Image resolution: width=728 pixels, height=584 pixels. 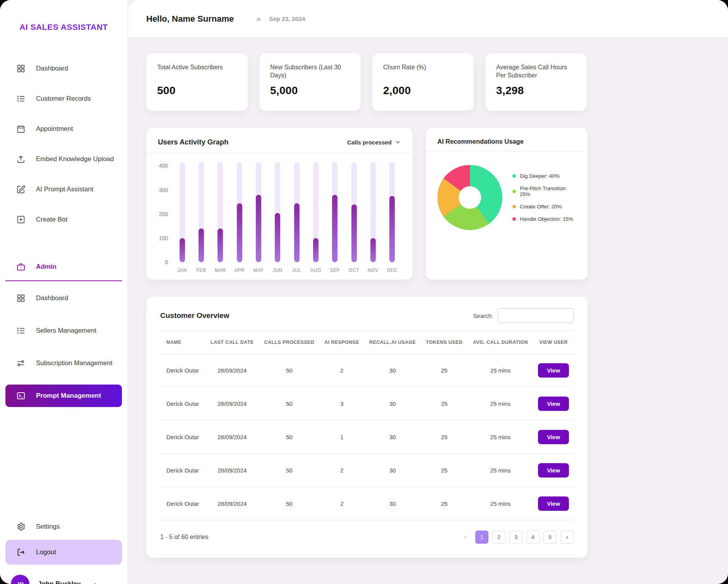 What do you see at coordinates (550, 537) in the screenshot?
I see `page-button-5: 5` at bounding box center [550, 537].